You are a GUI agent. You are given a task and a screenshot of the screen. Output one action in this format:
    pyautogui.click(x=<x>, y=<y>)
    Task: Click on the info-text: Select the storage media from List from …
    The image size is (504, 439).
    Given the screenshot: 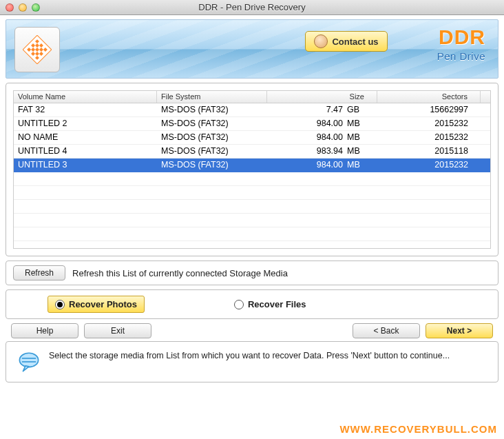 What is the action you would take?
    pyautogui.click(x=249, y=356)
    